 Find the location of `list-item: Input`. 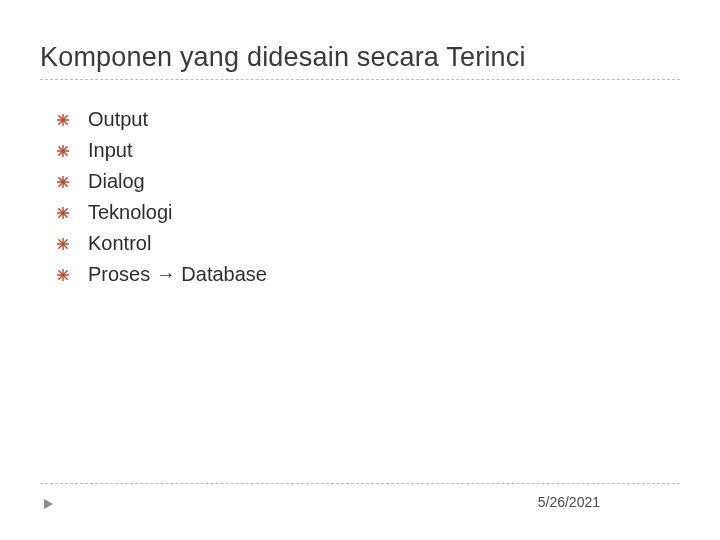

list-item: Input is located at coordinates (368, 150).